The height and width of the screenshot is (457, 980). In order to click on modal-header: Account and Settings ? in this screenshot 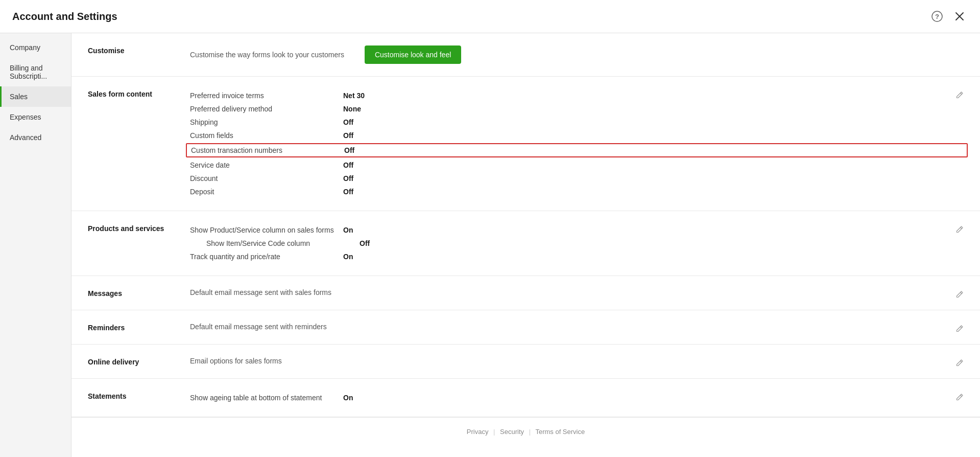, I will do `click(490, 16)`.